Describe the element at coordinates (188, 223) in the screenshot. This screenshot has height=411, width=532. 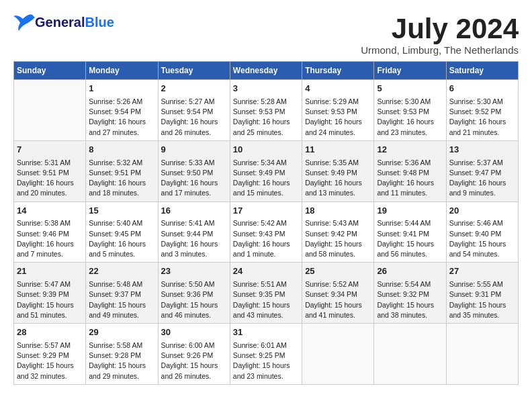
I see `sunrise-text: Sunrise: 5:41 AM` at that location.